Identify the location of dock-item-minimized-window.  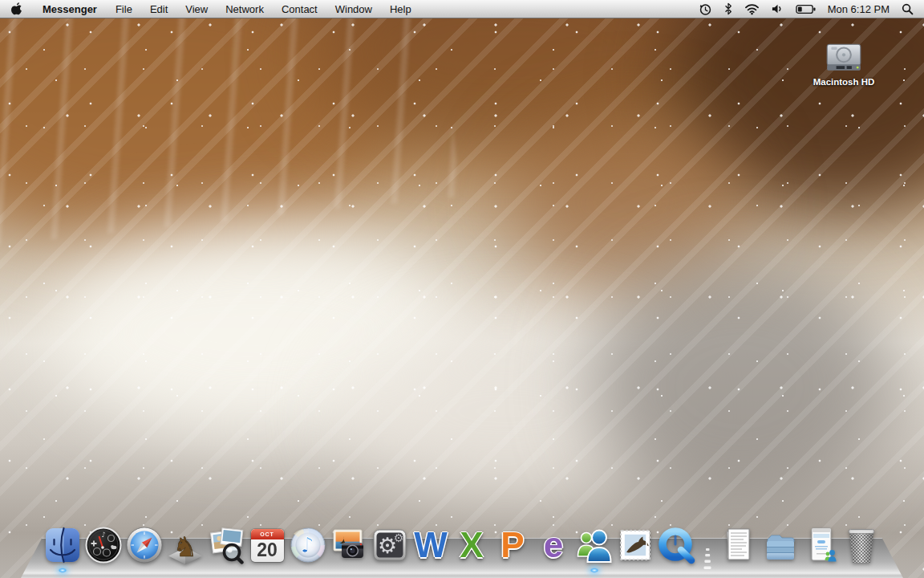
(821, 545).